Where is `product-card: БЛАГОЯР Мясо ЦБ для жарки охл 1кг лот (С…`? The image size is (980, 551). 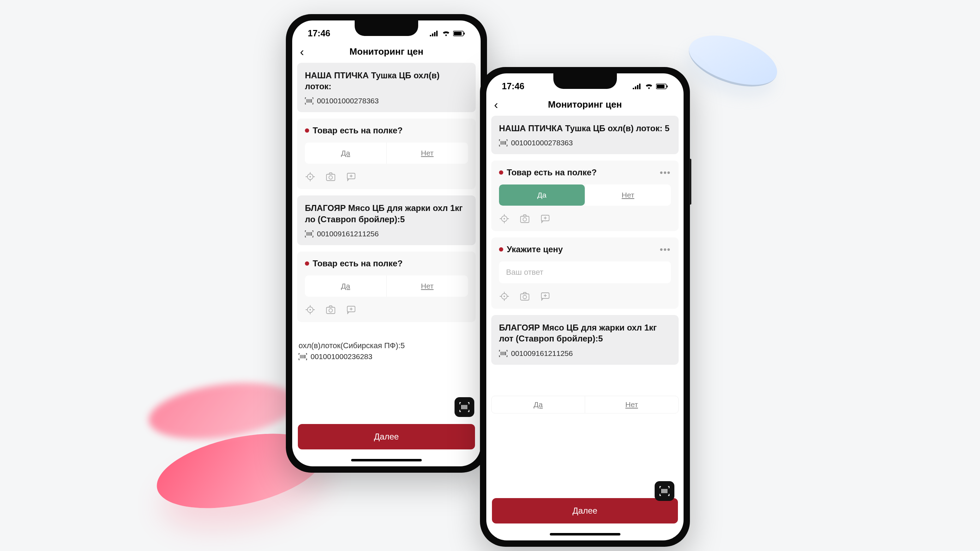
product-card: БЛАГОЯР Мясо ЦБ для жарки охл 1кг лот (С… is located at coordinates (585, 340).